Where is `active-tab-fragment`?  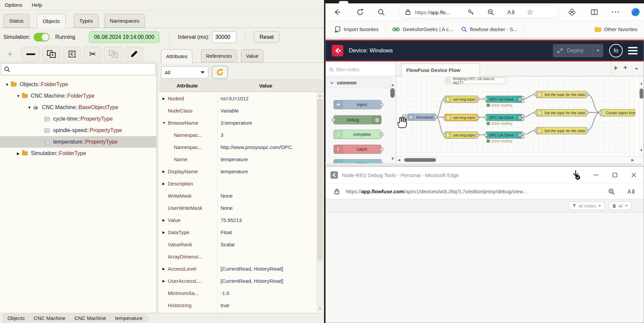 active-tab-fragment is located at coordinates (344, 2).